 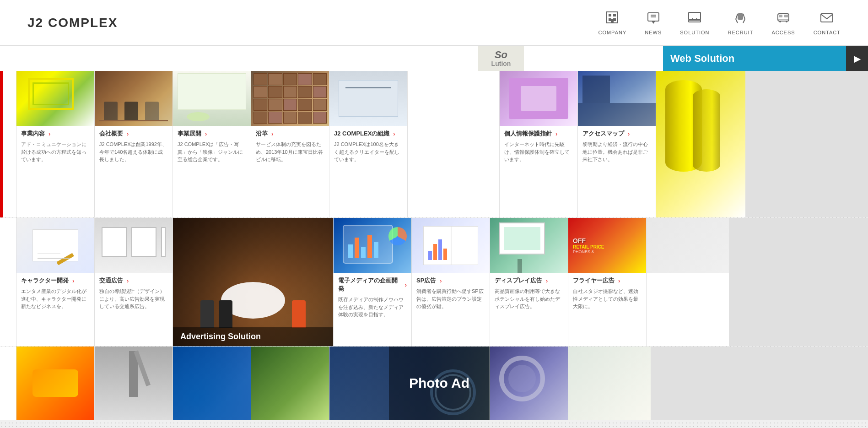 I want to click on grid-item-b4, so click(x=290, y=383).